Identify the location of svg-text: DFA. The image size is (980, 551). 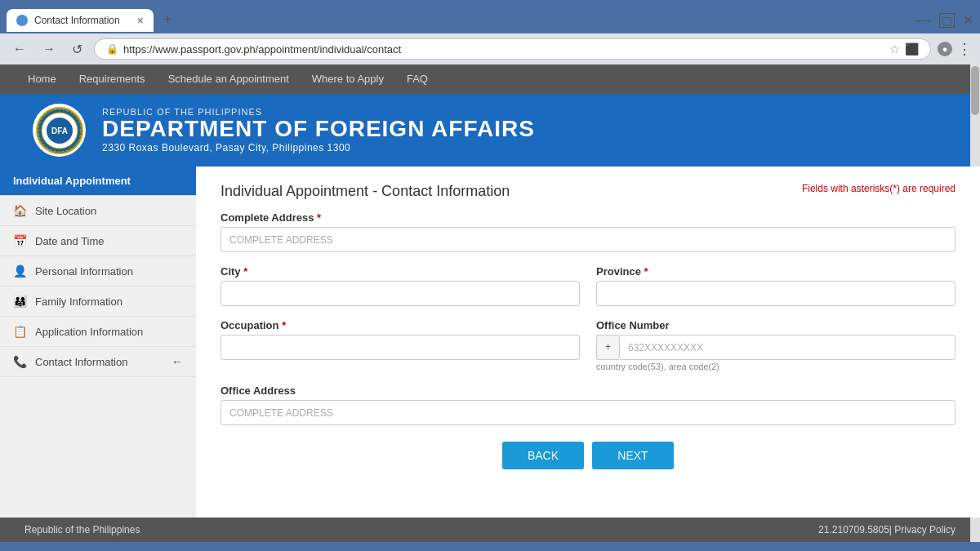
(60, 131).